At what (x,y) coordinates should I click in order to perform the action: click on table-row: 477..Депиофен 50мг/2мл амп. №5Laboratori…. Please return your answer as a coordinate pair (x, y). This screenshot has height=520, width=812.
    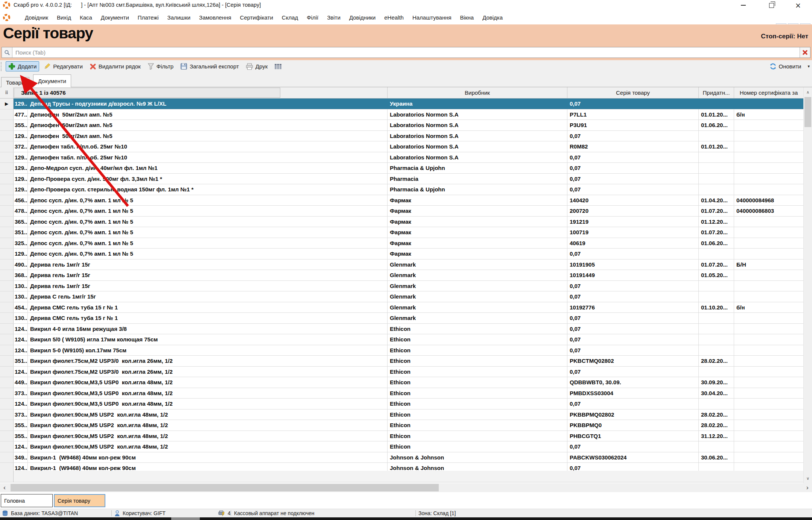
    Looking at the image, I should click on (402, 115).